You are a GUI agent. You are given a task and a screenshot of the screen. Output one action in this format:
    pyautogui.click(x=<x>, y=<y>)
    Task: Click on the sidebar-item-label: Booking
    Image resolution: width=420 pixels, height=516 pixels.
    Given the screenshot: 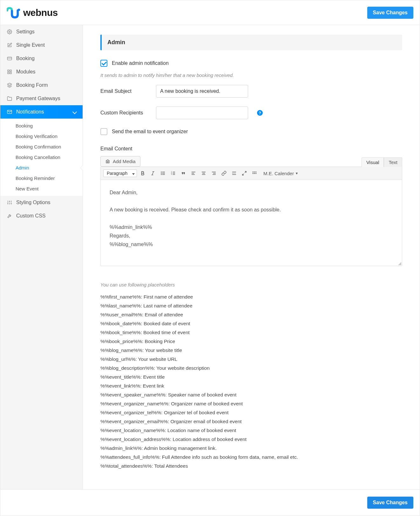 What is the action you would take?
    pyautogui.click(x=25, y=58)
    